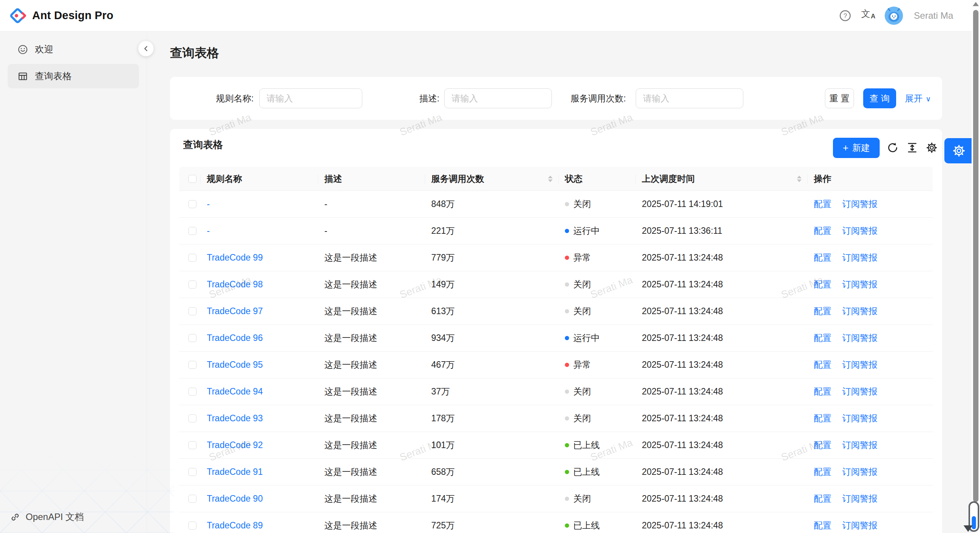 The height and width of the screenshot is (533, 980). I want to click on rule-name-link: TradeCode 90, so click(235, 499).